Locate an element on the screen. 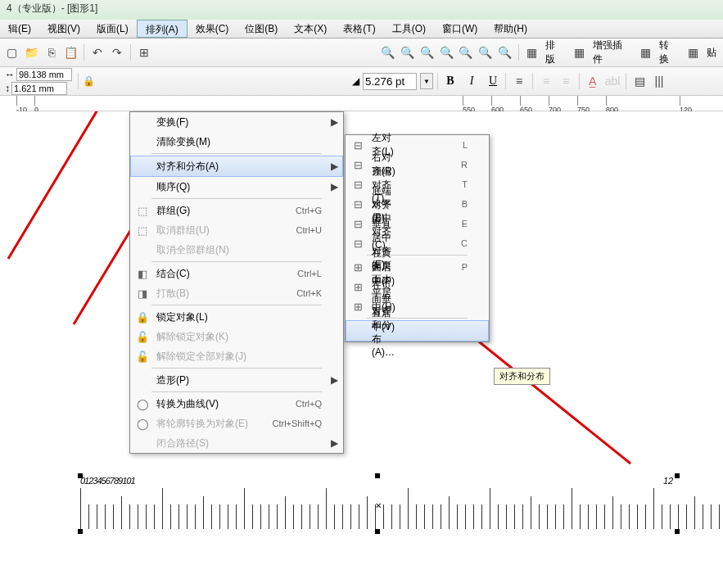 The height and width of the screenshot is (588, 723). menu-item: ⊟右对齐(R)R is located at coordinates (418, 165).